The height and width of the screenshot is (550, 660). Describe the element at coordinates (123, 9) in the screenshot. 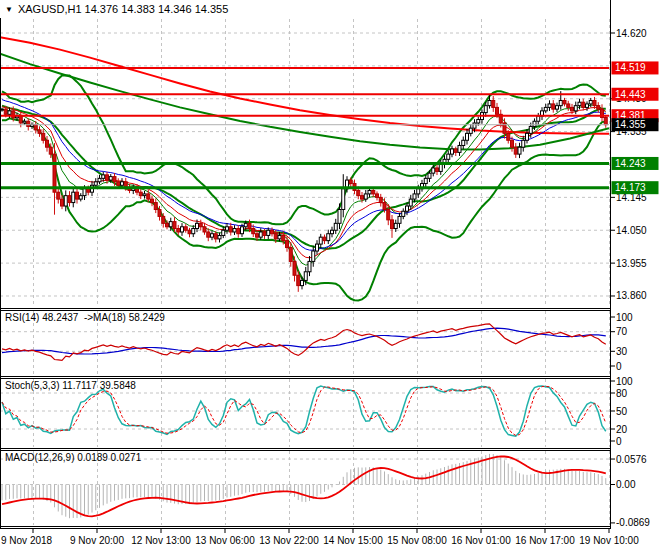

I see `symbol-ohlc-title: XAGUSD,H1 14.376 14.383 14.346 14.355` at that location.